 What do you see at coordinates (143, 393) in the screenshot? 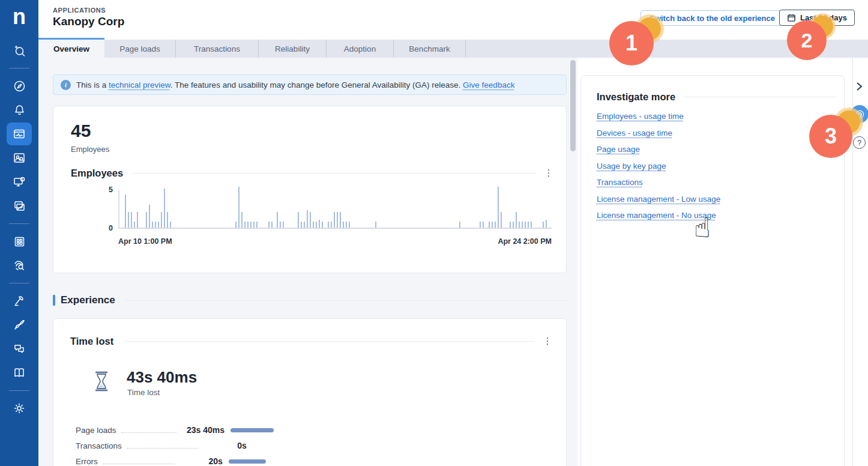
I see `time-lost-label: Time lost` at bounding box center [143, 393].